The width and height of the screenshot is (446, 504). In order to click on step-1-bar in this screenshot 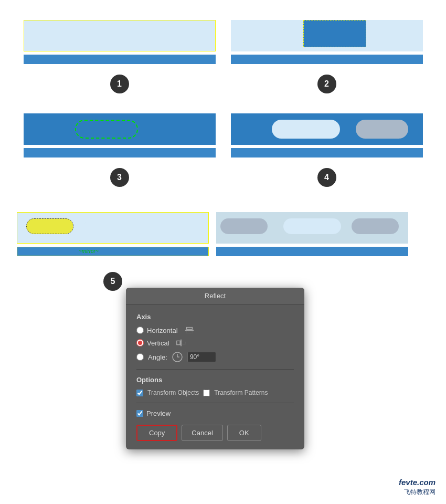, I will do `click(120, 59)`.